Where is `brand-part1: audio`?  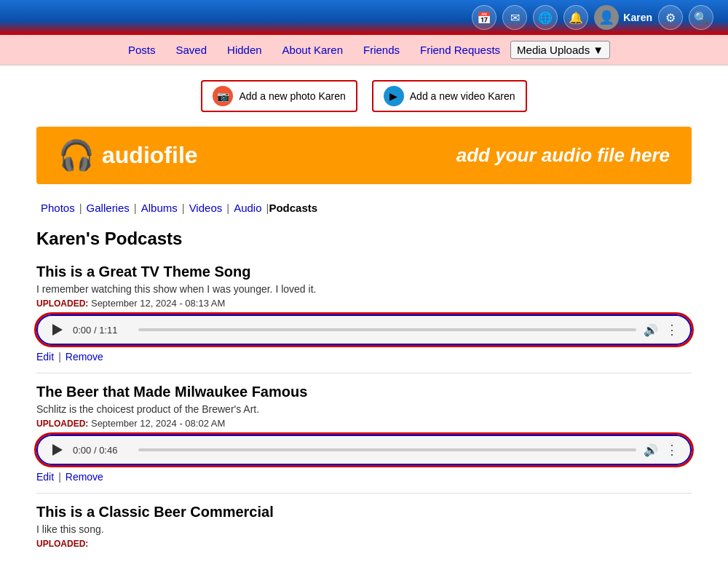
brand-part1: audio is located at coordinates (132, 155).